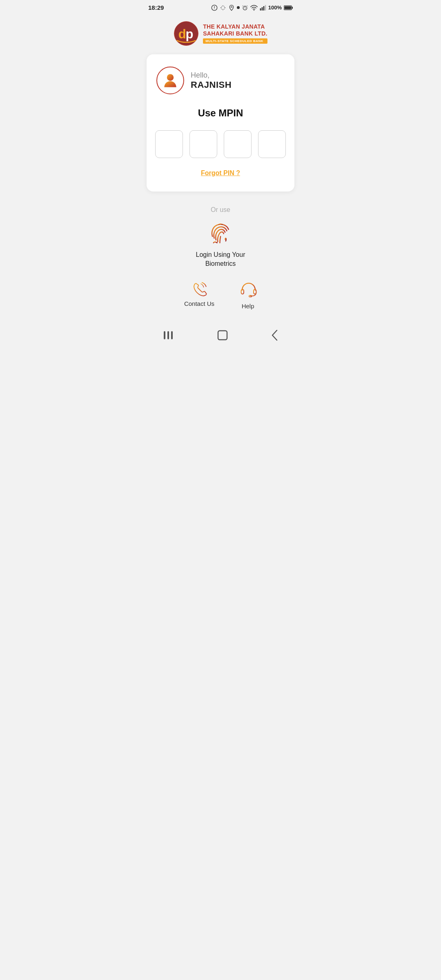 Image resolution: width=441 pixels, height=980 pixels. Describe the element at coordinates (238, 7) in the screenshot. I see `notification-dot` at that location.